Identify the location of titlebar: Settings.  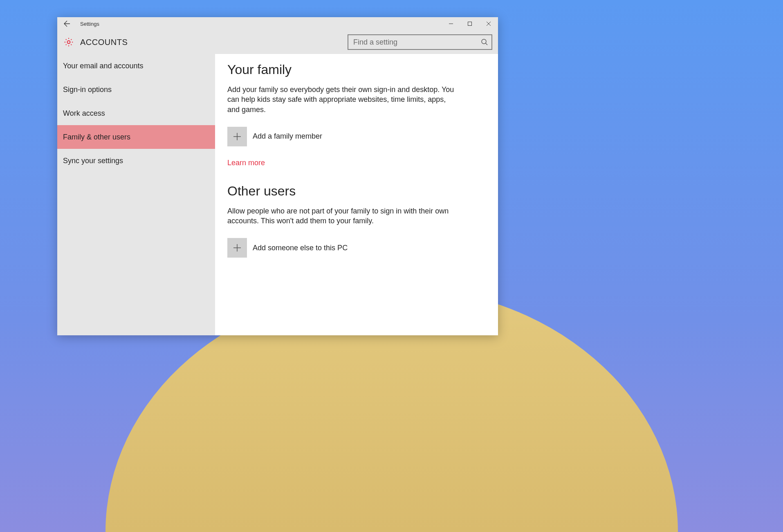
(278, 24).